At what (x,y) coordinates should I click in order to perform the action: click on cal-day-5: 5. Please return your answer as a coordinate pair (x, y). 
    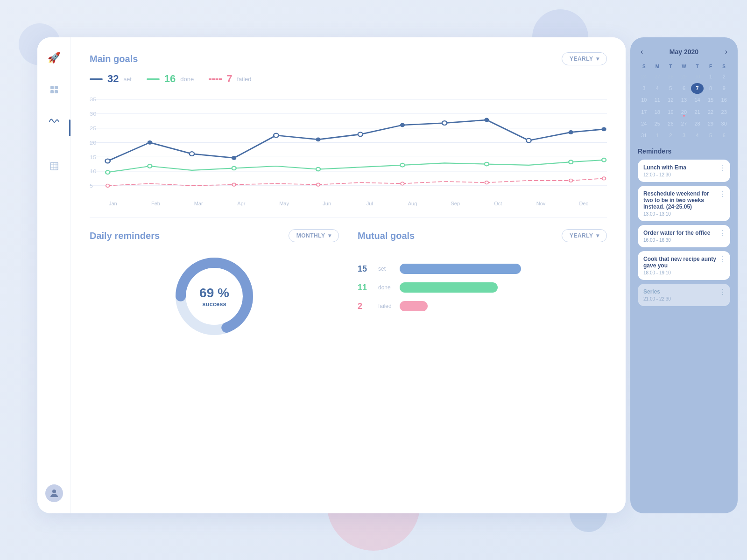
    Looking at the image, I should click on (670, 89).